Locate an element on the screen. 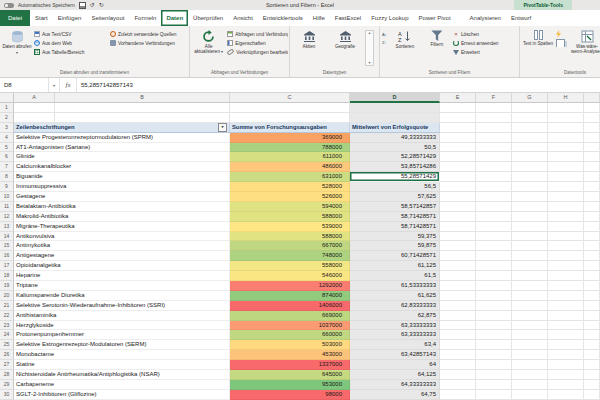 The width and height of the screenshot is (600, 400). success-rate-cell: 49,33333333 is located at coordinates (395, 138).